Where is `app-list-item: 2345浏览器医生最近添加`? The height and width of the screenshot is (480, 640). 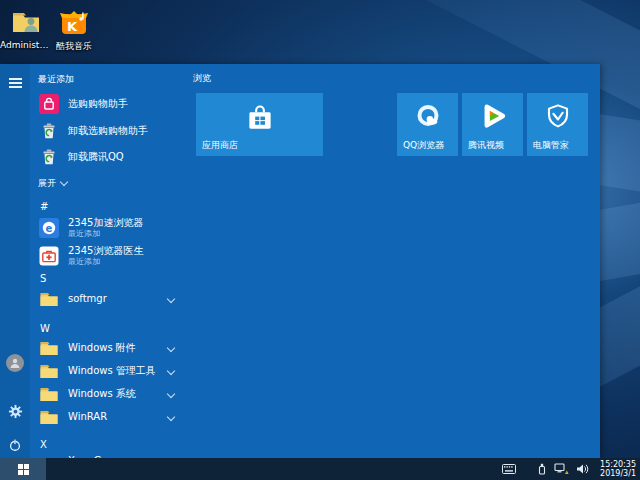 app-list-item: 2345浏览器医生最近添加 is located at coordinates (109, 256).